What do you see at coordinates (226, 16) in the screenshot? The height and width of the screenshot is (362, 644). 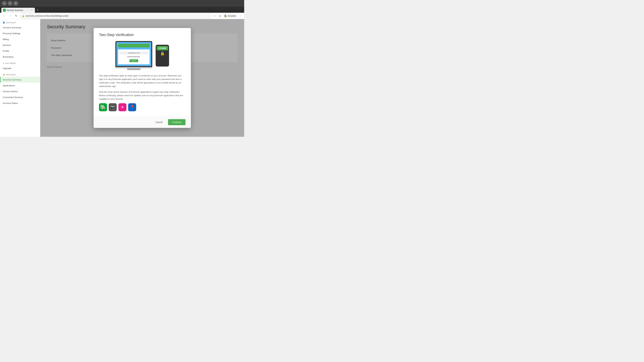 I see `incognito-icon: 🕵` at bounding box center [226, 16].